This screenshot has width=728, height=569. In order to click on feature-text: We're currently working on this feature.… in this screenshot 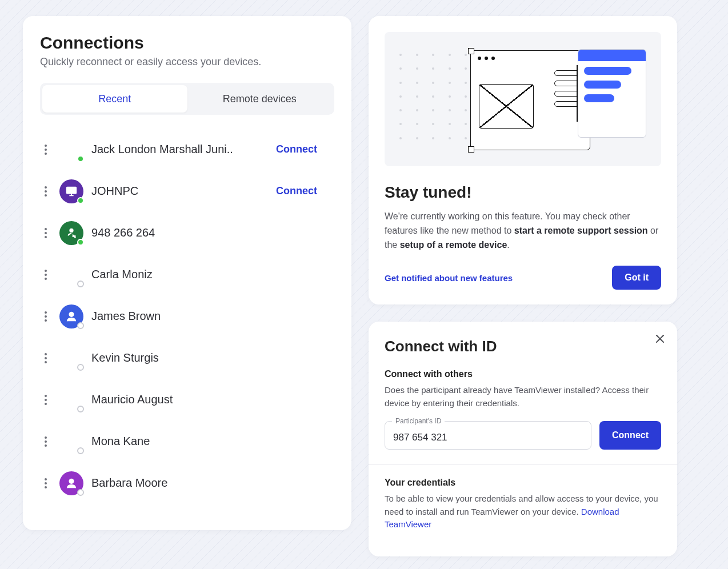, I will do `click(523, 231)`.